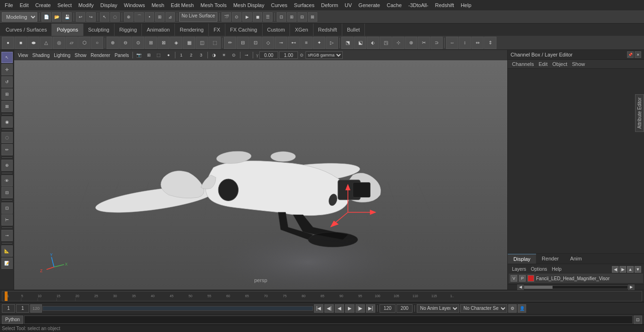 The image size is (644, 332). What do you see at coordinates (97, 43) in the screenshot?
I see `shelf-pipe: ○` at bounding box center [97, 43].